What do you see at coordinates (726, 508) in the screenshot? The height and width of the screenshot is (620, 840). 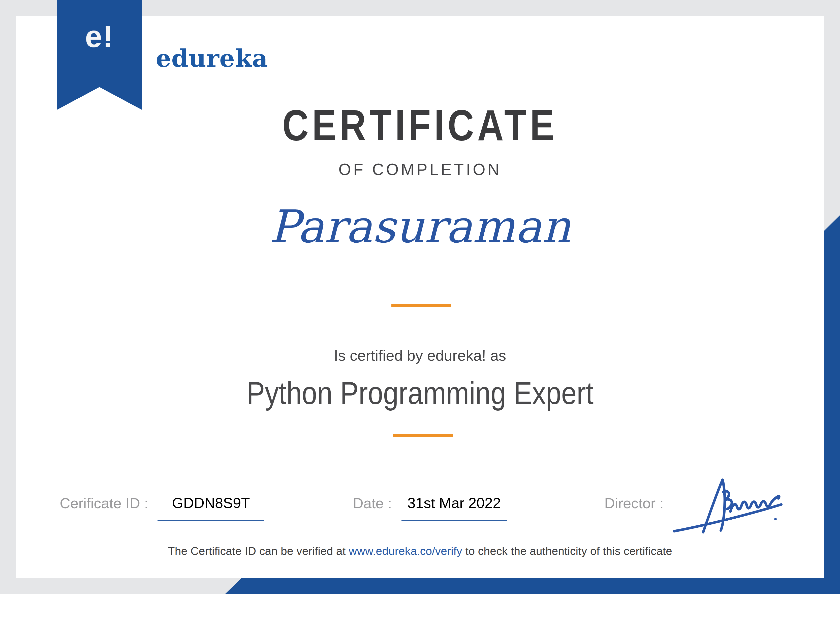 I see `director-signature` at bounding box center [726, 508].